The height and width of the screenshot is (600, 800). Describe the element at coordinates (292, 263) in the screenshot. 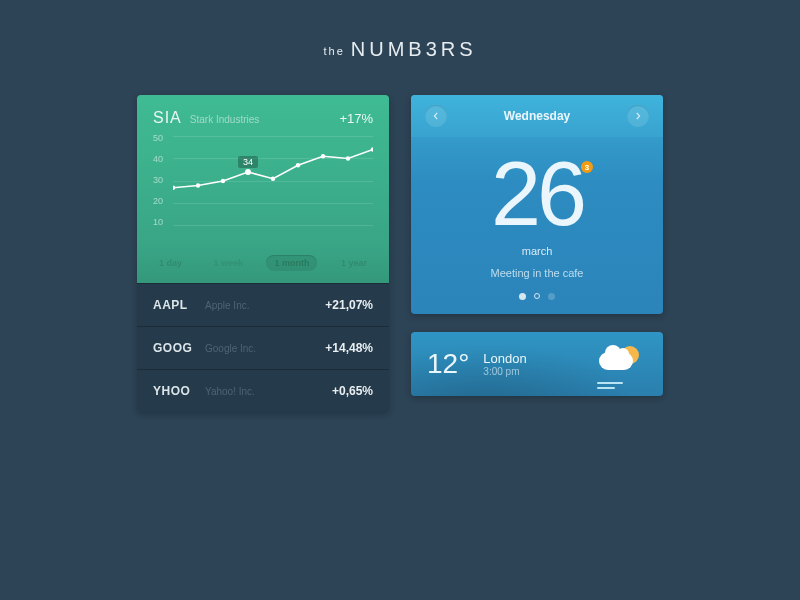

I see `range-1month: 1 month` at that location.